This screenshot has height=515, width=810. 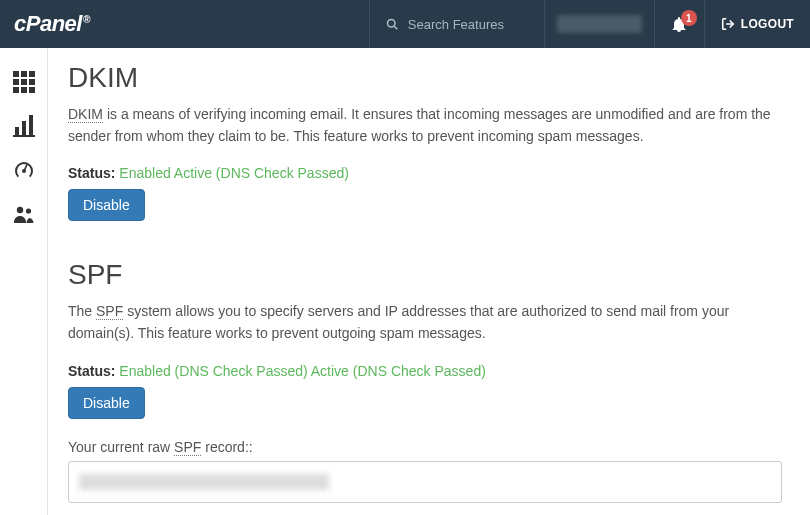 What do you see at coordinates (24, 82) in the screenshot?
I see `sidebar-item-home` at bounding box center [24, 82].